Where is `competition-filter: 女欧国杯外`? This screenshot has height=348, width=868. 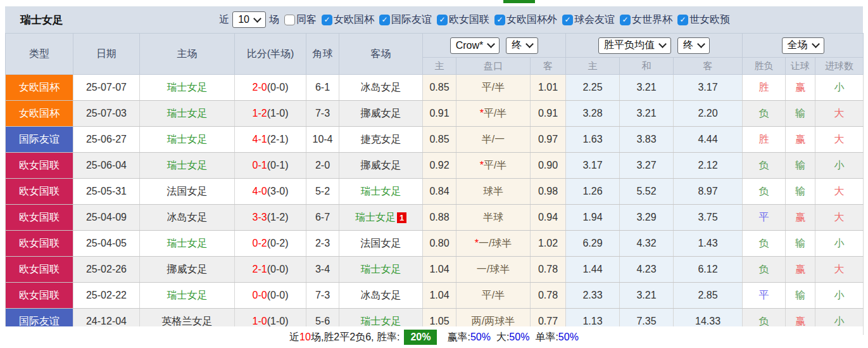
competition-filter: 女欧国杯外 is located at coordinates (525, 20).